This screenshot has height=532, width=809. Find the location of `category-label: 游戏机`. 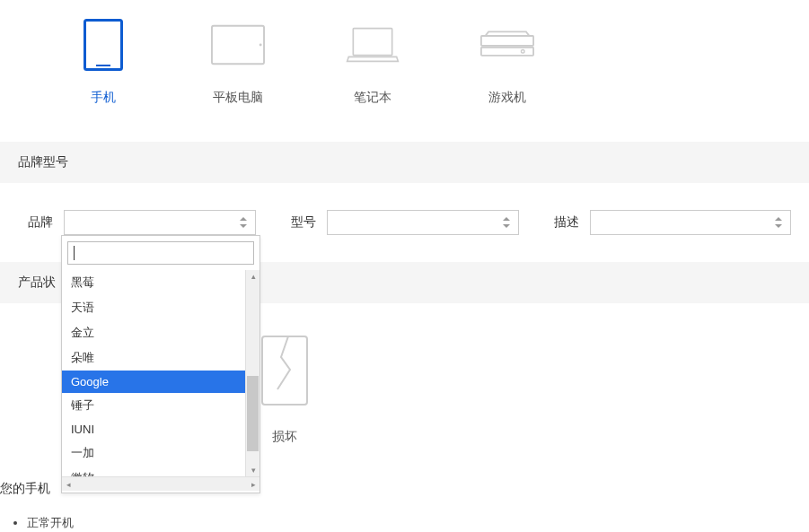

category-label: 游戏机 is located at coordinates (507, 98).